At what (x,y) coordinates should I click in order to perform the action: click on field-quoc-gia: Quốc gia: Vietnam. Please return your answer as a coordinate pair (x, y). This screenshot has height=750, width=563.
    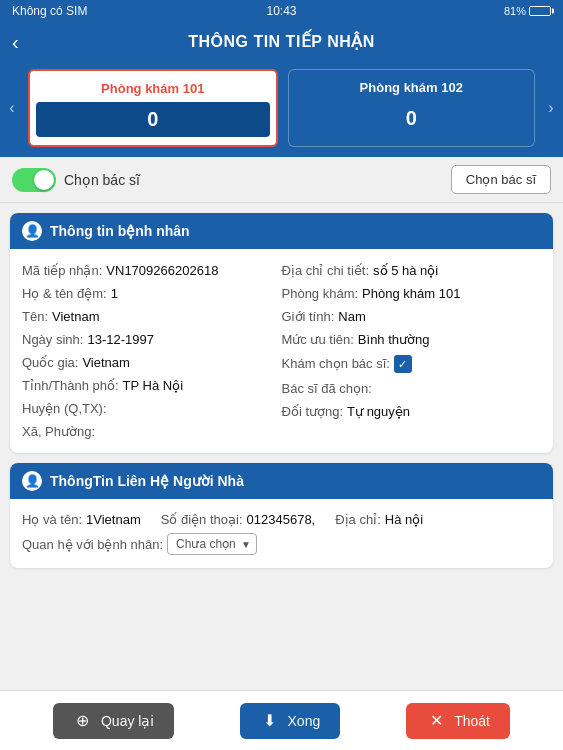
    Looking at the image, I should click on (152, 362).